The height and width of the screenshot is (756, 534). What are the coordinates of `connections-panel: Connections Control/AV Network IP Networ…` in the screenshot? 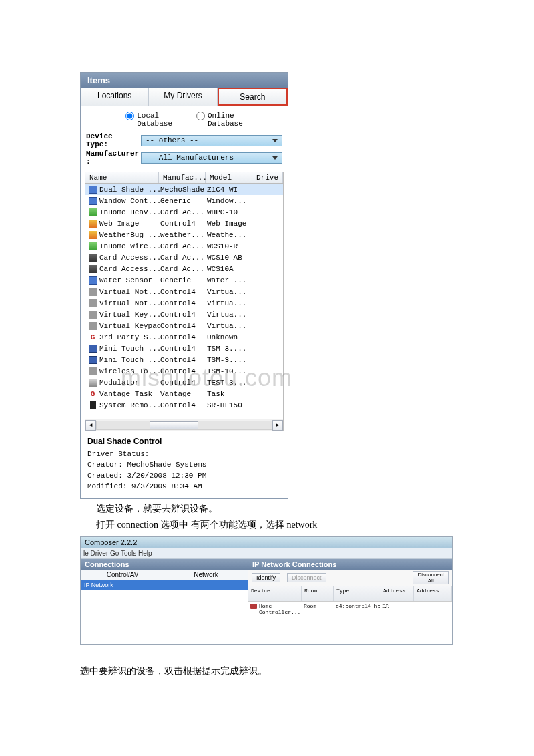 It's located at (164, 602).